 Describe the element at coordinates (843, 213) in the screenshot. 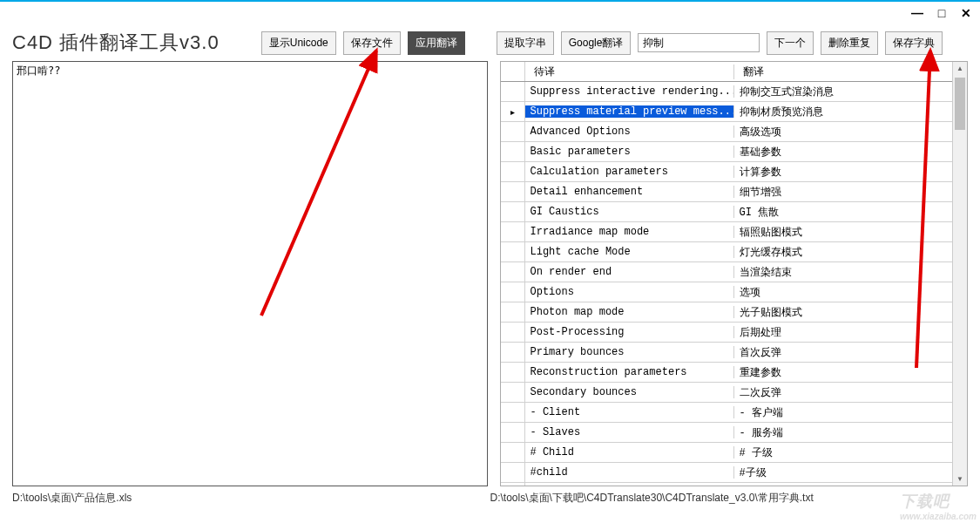

I see `cell-translation: GI 焦散` at that location.